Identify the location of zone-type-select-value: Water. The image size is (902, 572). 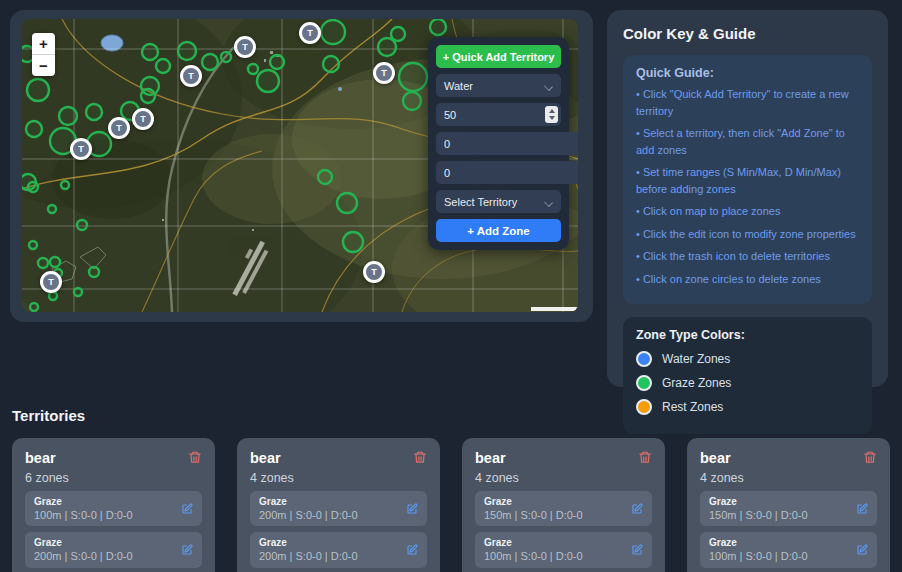
(458, 86).